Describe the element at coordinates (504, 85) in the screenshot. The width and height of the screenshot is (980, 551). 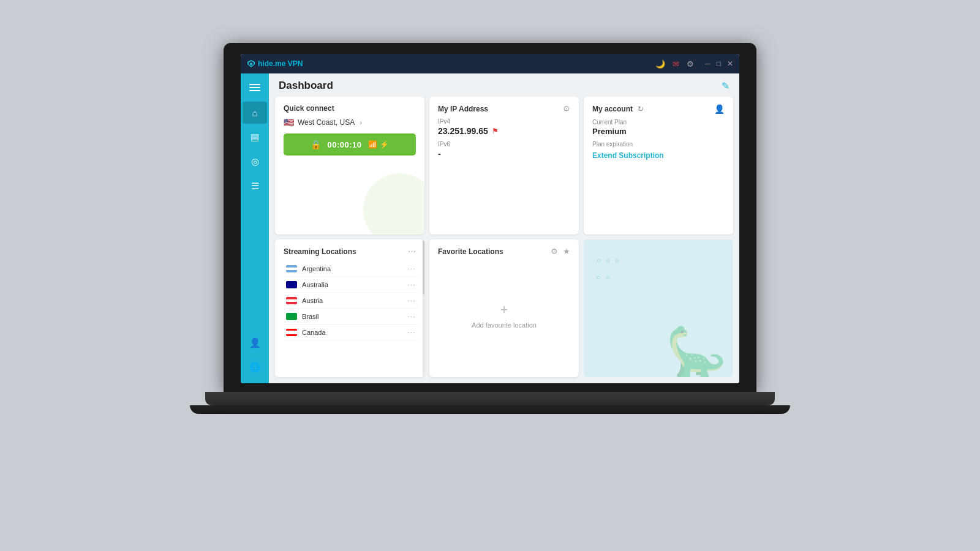
I see `main-header: Dashboard ✎` at that location.